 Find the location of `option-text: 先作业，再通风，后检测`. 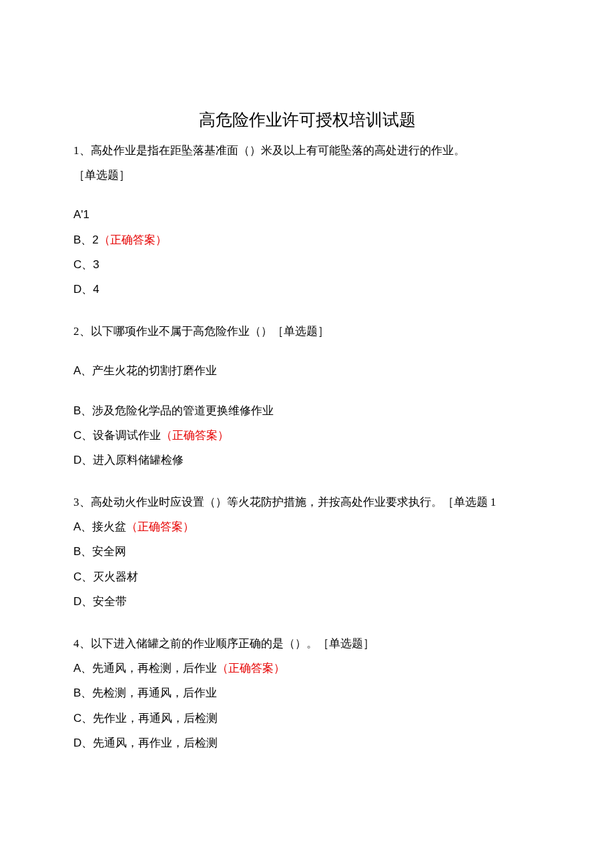

option-text: 先作业，再通风，后检测 is located at coordinates (155, 718).